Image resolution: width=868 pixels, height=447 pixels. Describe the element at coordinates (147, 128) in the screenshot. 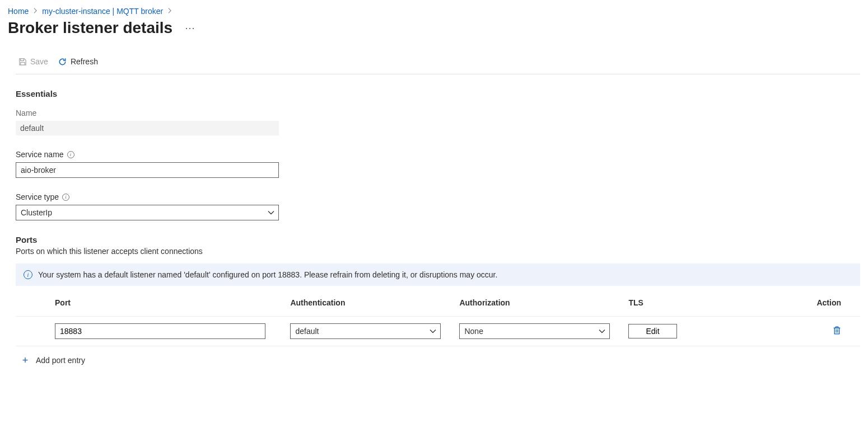

I see `name-value: default` at that location.